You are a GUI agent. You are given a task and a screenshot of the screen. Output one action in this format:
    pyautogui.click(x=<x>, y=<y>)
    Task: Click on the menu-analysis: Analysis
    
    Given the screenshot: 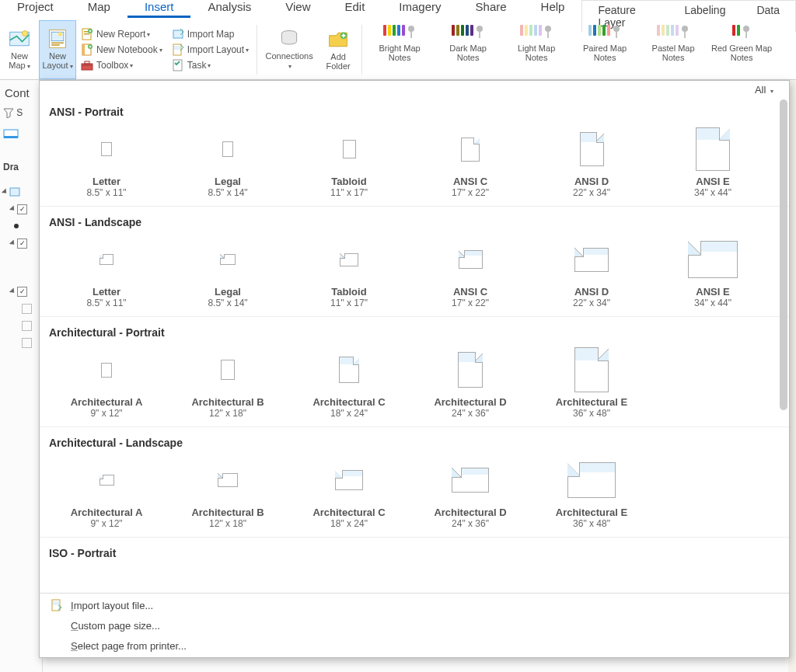 What is the action you would take?
    pyautogui.click(x=229, y=8)
    